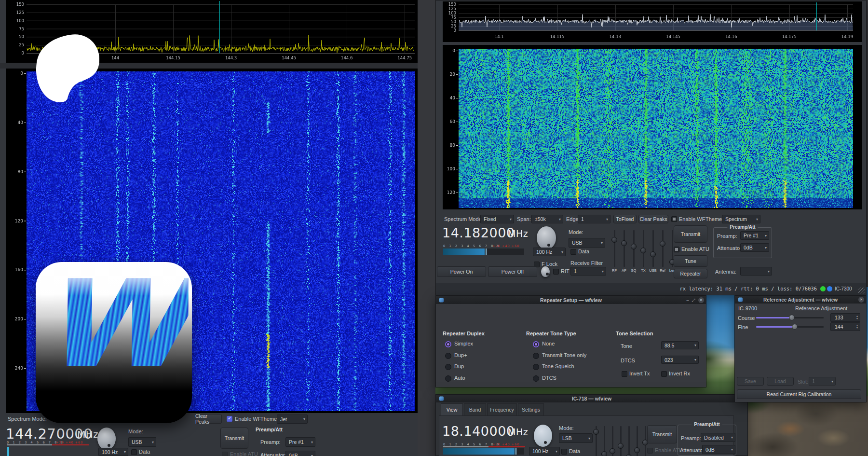  I want to click on frequency-display: 18.140000, so click(478, 431).